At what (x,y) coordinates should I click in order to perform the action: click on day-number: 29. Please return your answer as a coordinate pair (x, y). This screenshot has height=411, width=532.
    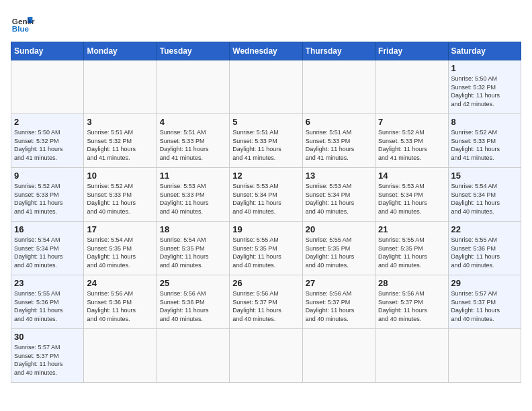
    Looking at the image, I should click on (485, 283).